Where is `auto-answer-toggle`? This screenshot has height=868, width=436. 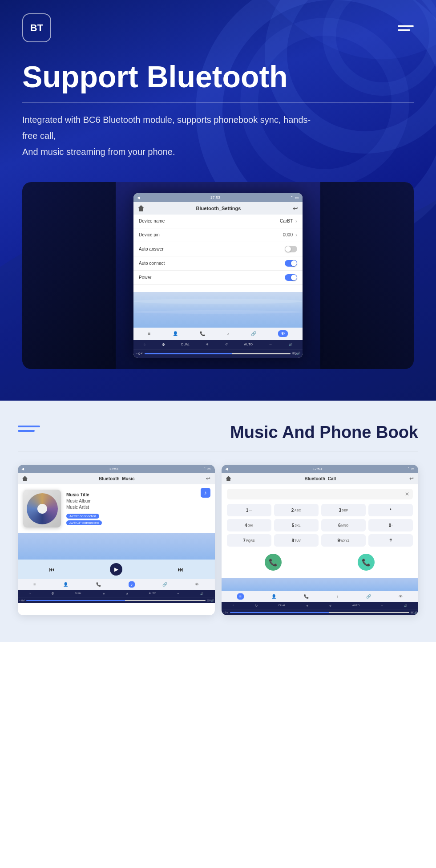 auto-answer-toggle is located at coordinates (291, 249).